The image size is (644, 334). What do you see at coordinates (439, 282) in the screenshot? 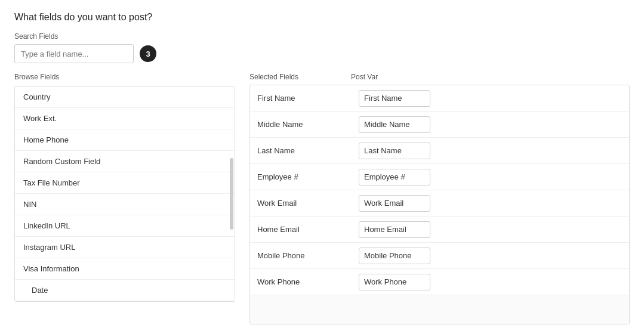
I see `table-row: Work Phone` at bounding box center [439, 282].